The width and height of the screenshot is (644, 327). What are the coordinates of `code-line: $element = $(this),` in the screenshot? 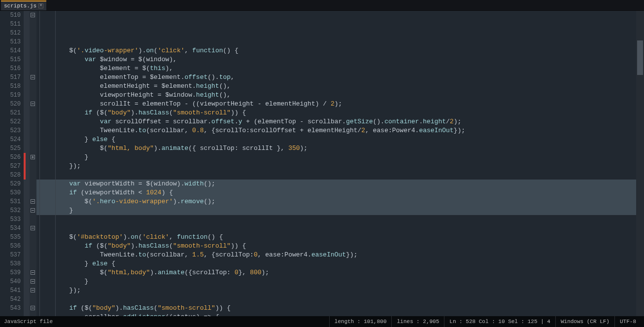 It's located at (340, 69).